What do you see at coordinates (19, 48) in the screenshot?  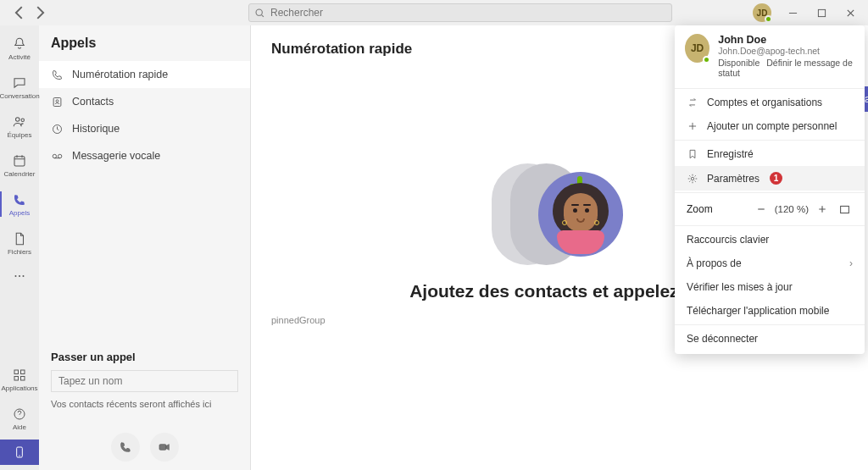 I see `rail-item-activity: Activité` at bounding box center [19, 48].